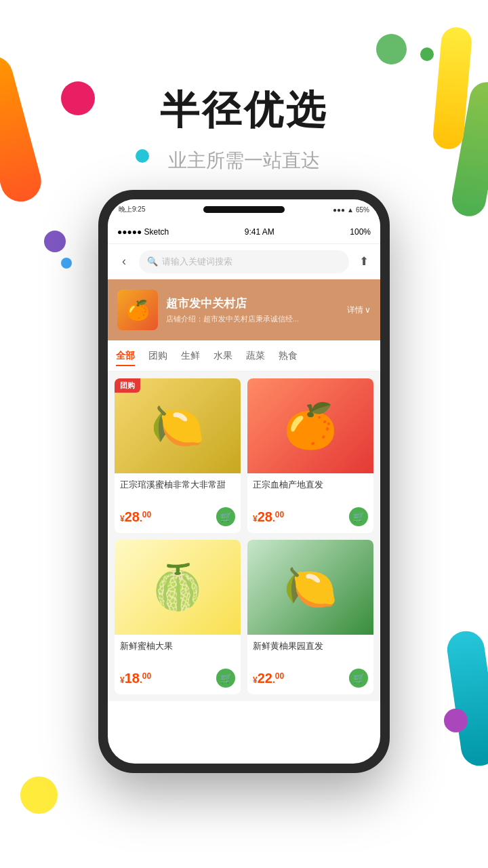 The image size is (488, 868). I want to click on product-tag: 团购, so click(127, 385).